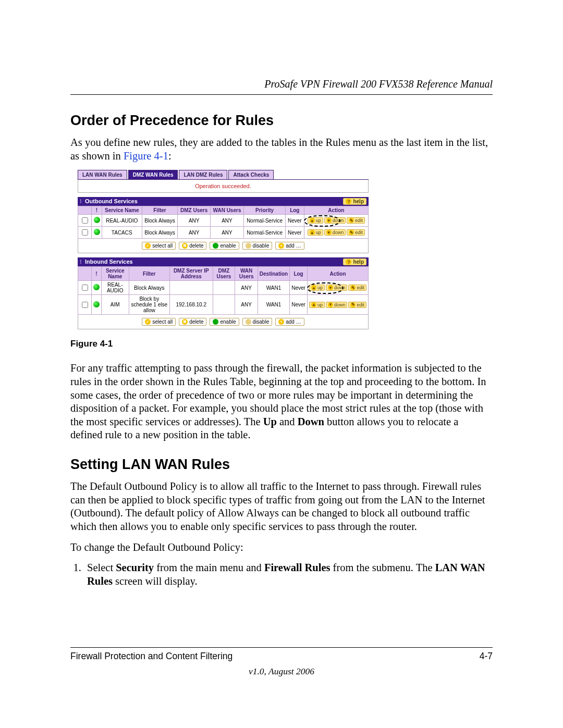 This screenshot has width=563, height=728. I want to click on cell-addr: 192.168.10.2, so click(191, 305).